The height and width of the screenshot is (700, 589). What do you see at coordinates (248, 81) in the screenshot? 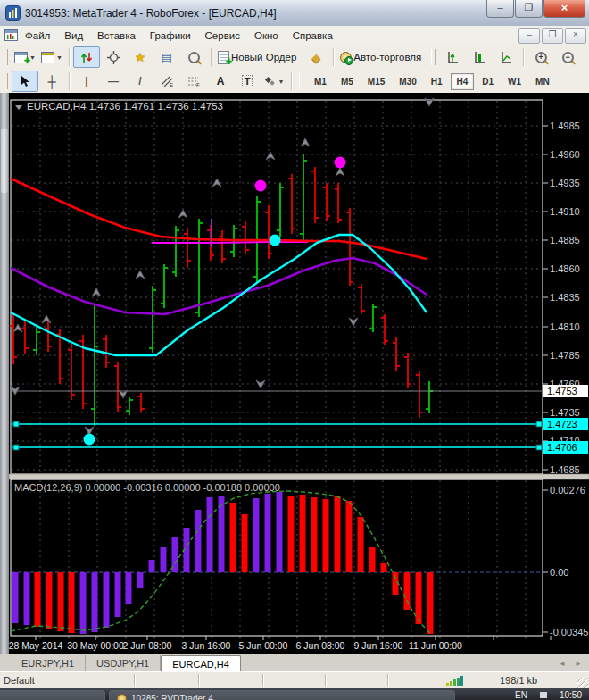
I see `label-tool-icon: T` at bounding box center [248, 81].